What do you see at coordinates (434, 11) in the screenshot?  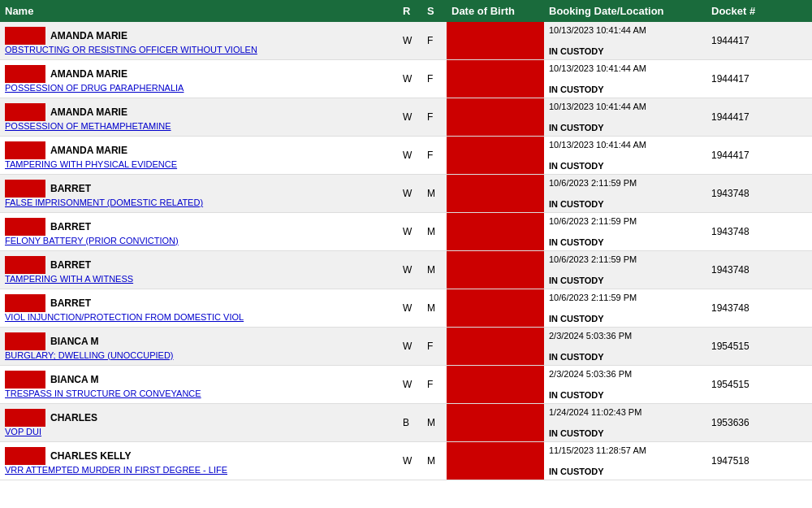 I see `header-sex: S` at bounding box center [434, 11].